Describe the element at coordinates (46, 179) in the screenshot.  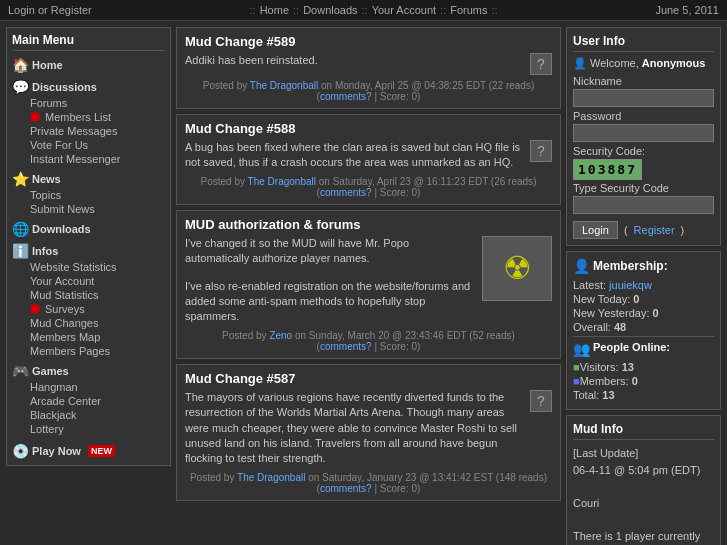
I see `sidebar-news-label: News` at that location.